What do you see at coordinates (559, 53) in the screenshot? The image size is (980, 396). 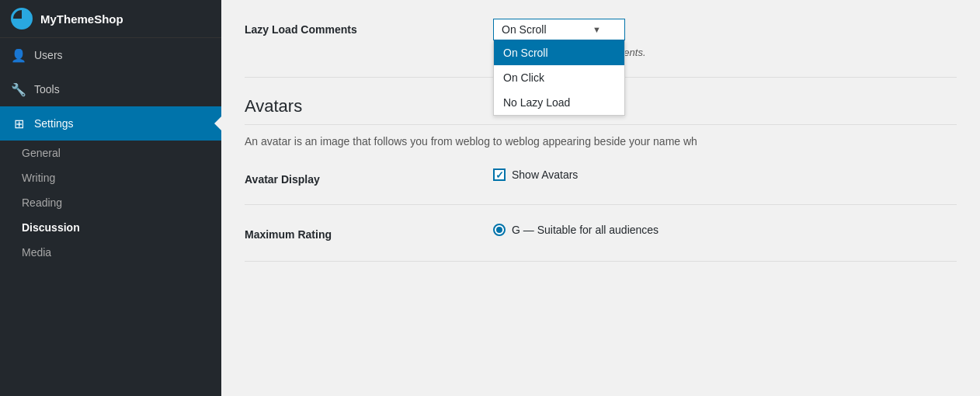 I see `dropdown-item-on-scroll: On Scroll` at bounding box center [559, 53].